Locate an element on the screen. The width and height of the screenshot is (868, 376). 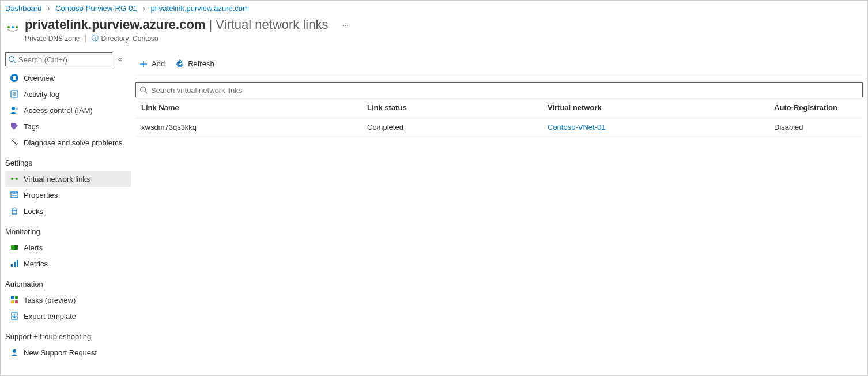
refresh-icon is located at coordinates (180, 64).